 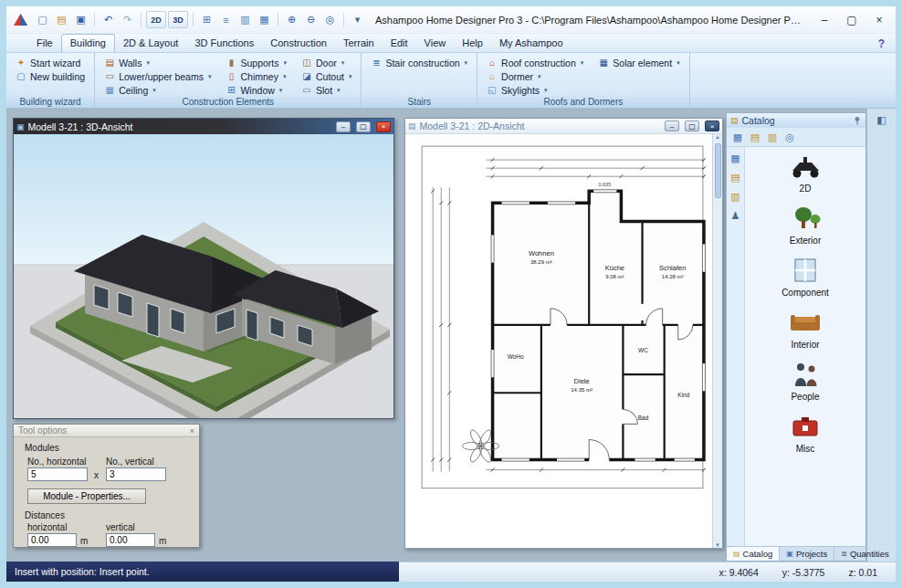 I want to click on redo-icon: ↷, so click(x=128, y=20).